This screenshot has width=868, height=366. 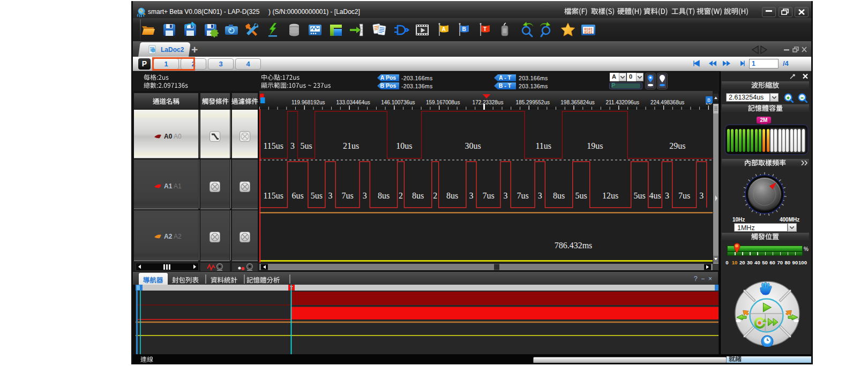 What do you see at coordinates (668, 103) in the screenshot?
I see `svg-text: 224.498368us` at bounding box center [668, 103].